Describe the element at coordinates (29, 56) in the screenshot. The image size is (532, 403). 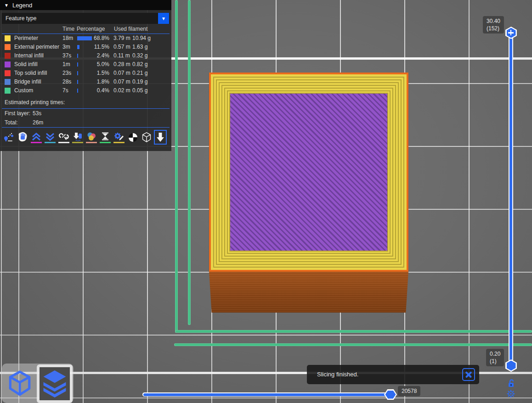
I see `feature-label: Internal infill` at that location.